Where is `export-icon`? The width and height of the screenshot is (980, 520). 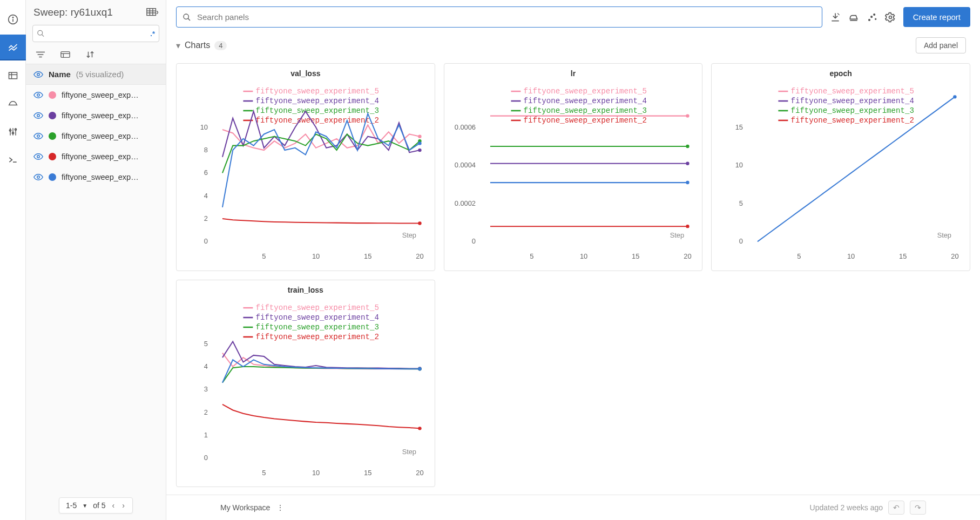 export-icon is located at coordinates (835, 17).